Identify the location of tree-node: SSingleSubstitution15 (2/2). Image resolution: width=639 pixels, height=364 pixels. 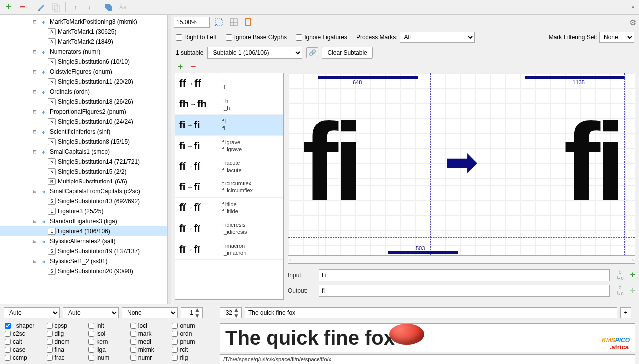
(84, 172).